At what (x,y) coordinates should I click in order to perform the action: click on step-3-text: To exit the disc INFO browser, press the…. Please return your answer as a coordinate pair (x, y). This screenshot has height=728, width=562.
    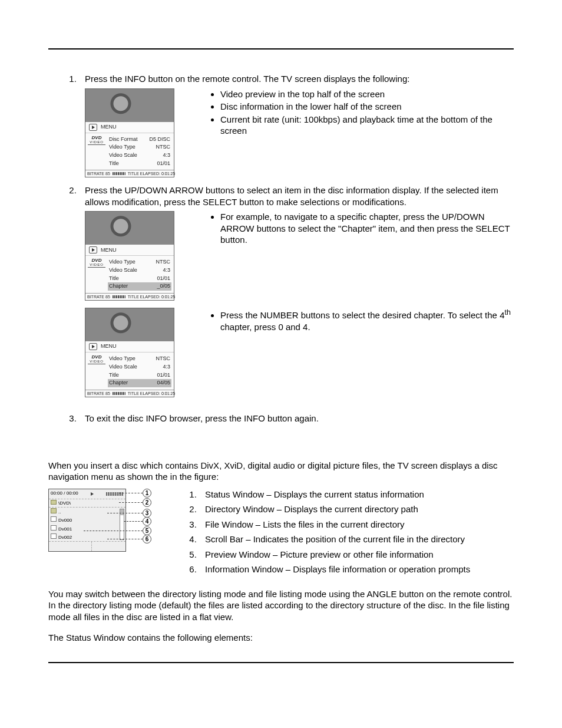
    Looking at the image, I should click on (201, 419).